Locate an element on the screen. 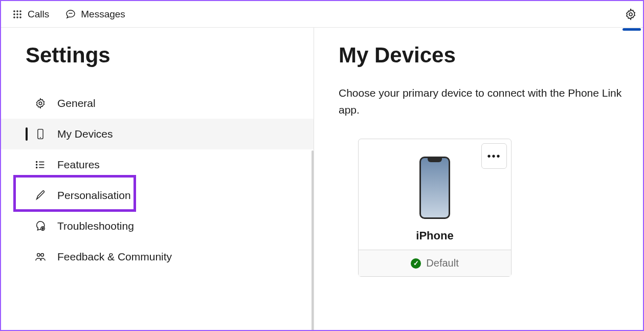  people-icon is located at coordinates (40, 257).